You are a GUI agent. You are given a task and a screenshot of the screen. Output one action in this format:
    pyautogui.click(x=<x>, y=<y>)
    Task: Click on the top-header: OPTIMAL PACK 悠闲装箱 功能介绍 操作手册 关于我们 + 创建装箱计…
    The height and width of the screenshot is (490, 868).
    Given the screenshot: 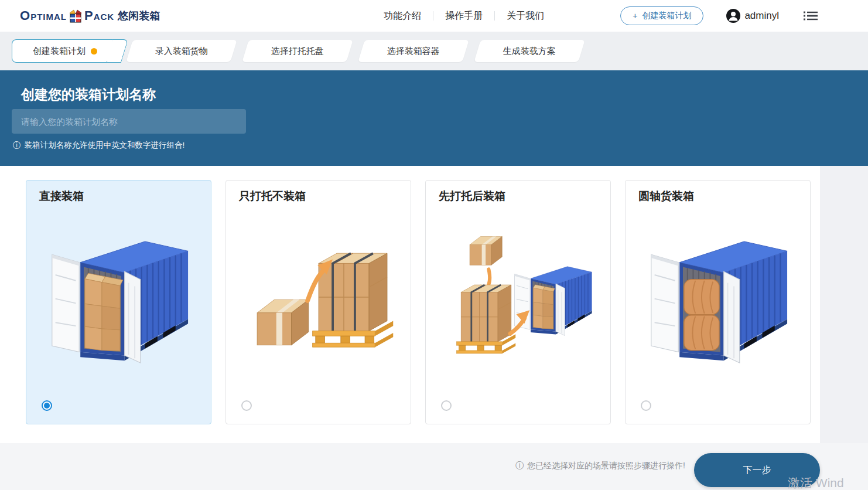 What is the action you would take?
    pyautogui.click(x=434, y=16)
    